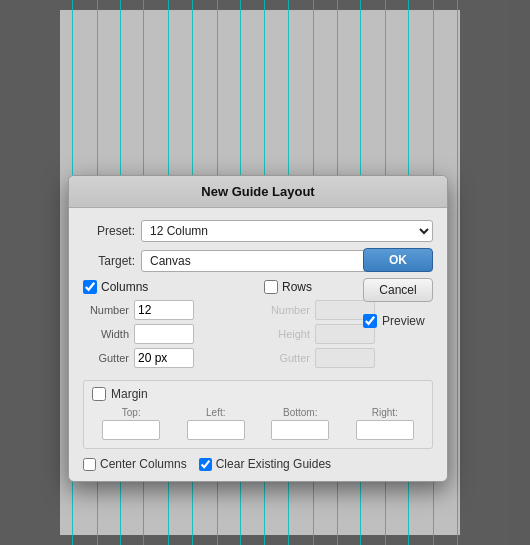  I want to click on ok-button: OK, so click(398, 260).